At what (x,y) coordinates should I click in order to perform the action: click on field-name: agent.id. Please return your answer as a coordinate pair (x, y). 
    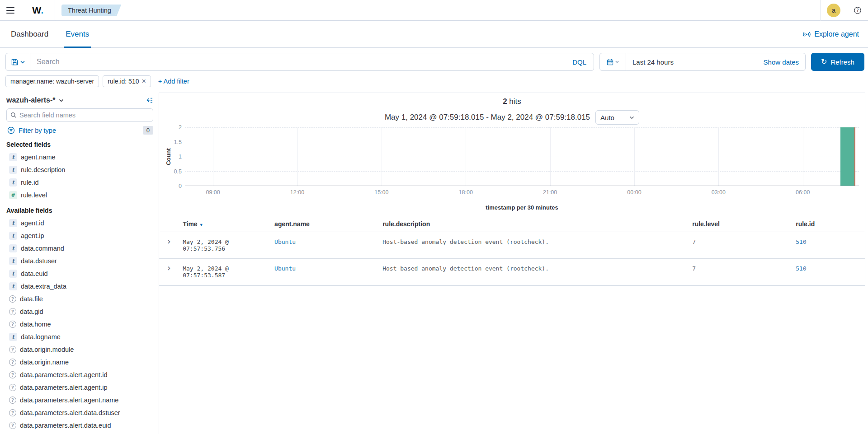
    Looking at the image, I should click on (33, 223).